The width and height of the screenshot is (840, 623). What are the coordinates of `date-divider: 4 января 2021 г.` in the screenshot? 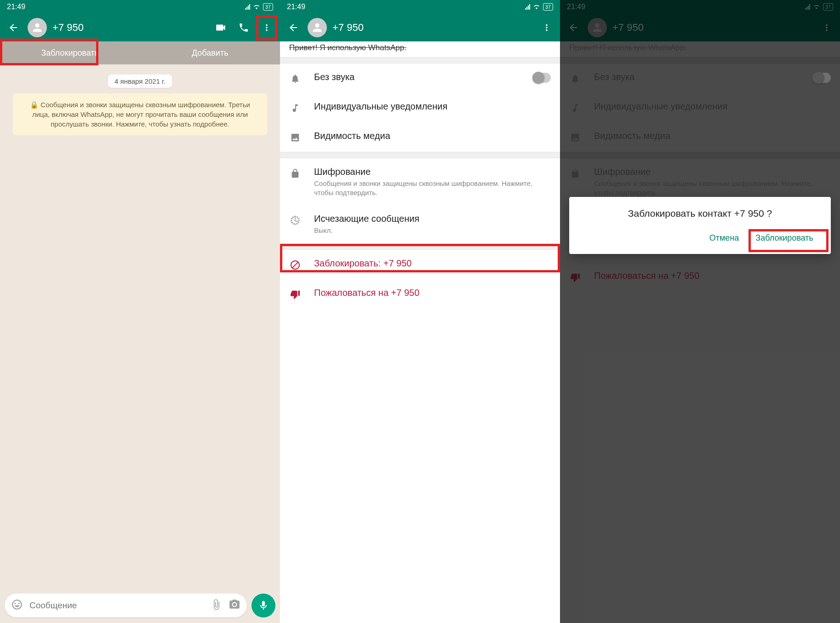 It's located at (140, 81).